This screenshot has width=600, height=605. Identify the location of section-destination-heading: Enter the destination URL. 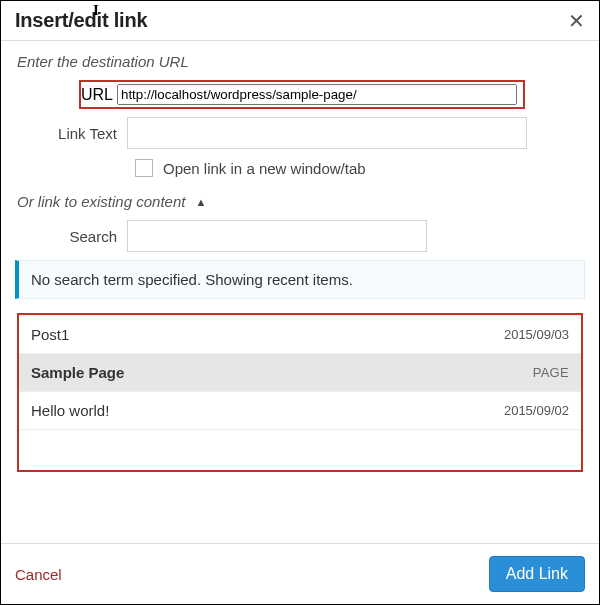
(300, 62).